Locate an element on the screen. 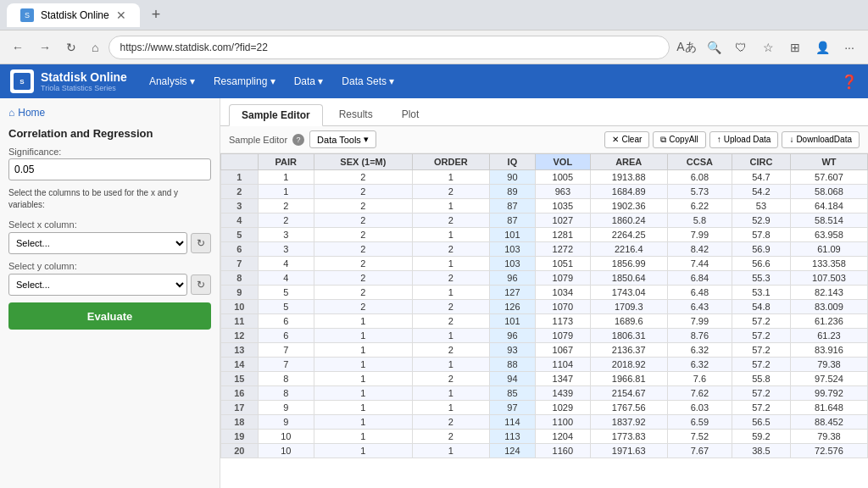 Image resolution: width=868 pixels, height=488 pixels. star-icon: ☆ is located at coordinates (768, 47).